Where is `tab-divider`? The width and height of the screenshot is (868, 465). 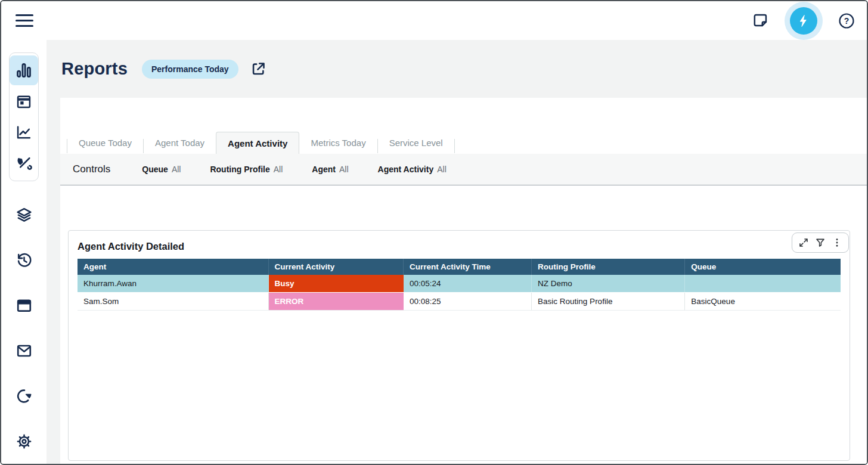 tab-divider is located at coordinates (454, 146).